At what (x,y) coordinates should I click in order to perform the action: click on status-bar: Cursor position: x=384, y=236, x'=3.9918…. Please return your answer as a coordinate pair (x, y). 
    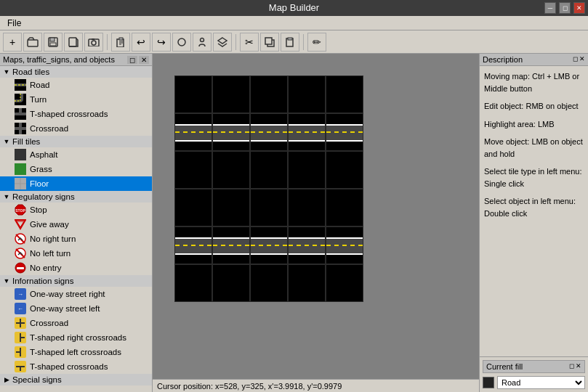
    Looking at the image, I should click on (315, 385).